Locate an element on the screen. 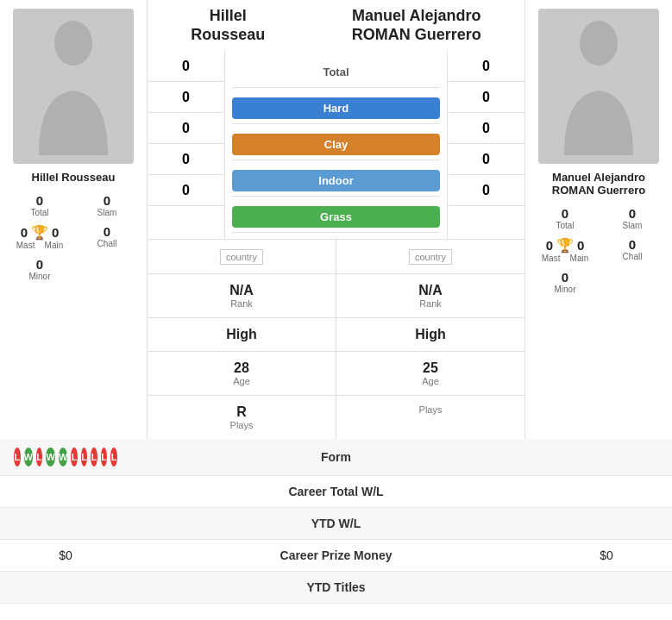 This screenshot has height=620, width=672. left-country-flag: country is located at coordinates (242, 257).